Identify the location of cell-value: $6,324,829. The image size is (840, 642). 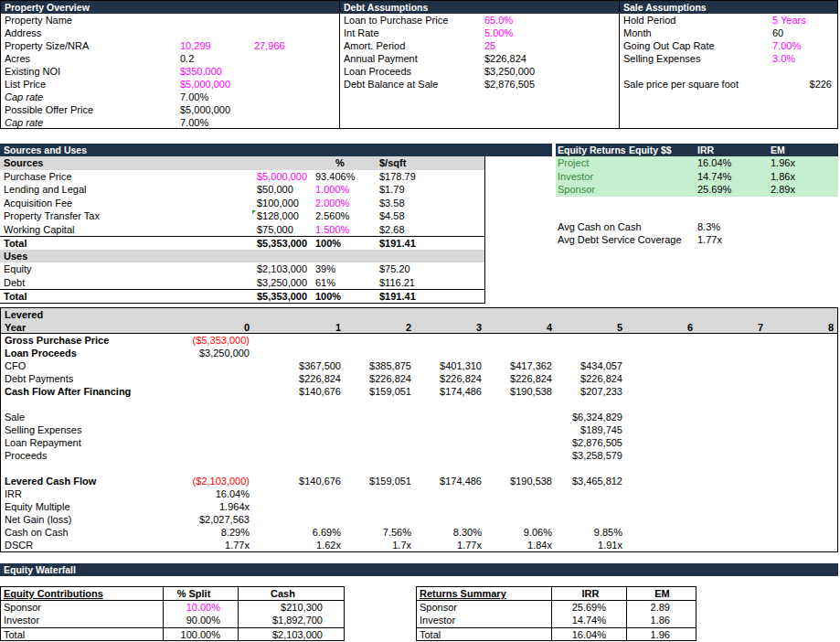
(590, 417).